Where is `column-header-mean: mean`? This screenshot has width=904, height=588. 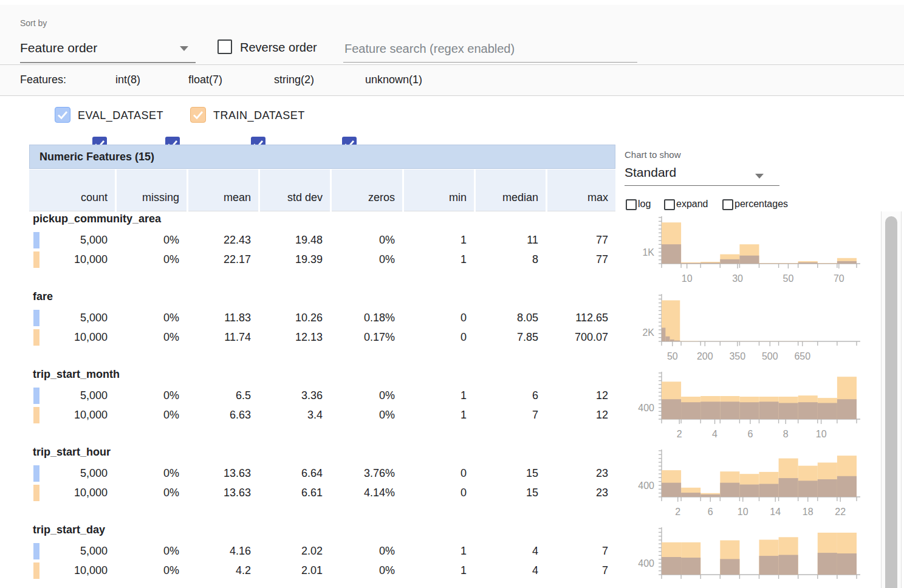
column-header-mean: mean is located at coordinates (219, 199).